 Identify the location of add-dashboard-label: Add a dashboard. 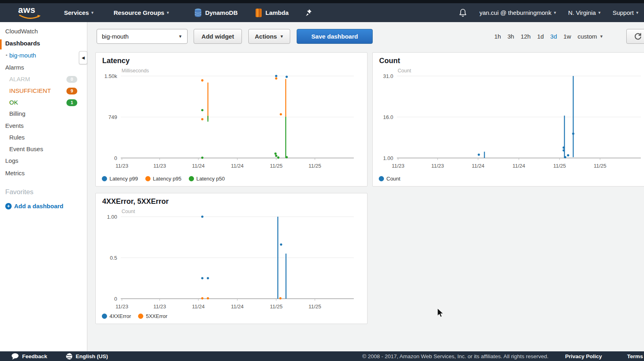
(39, 206).